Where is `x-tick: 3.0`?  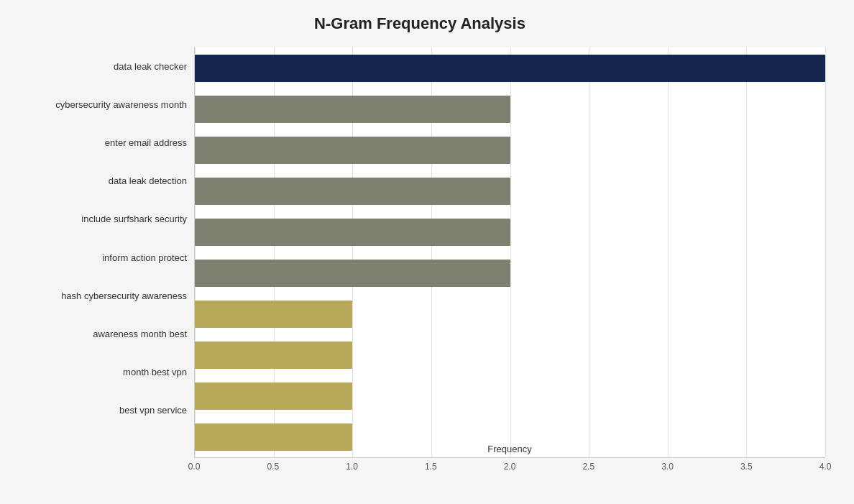 x-tick: 3.0 is located at coordinates (667, 467).